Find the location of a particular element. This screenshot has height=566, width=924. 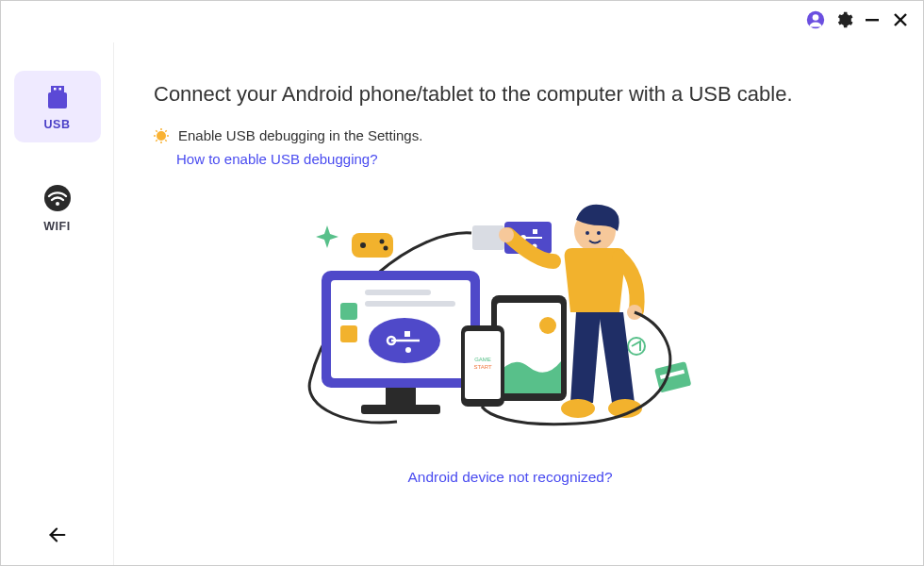

svg-text: START is located at coordinates (483, 367).